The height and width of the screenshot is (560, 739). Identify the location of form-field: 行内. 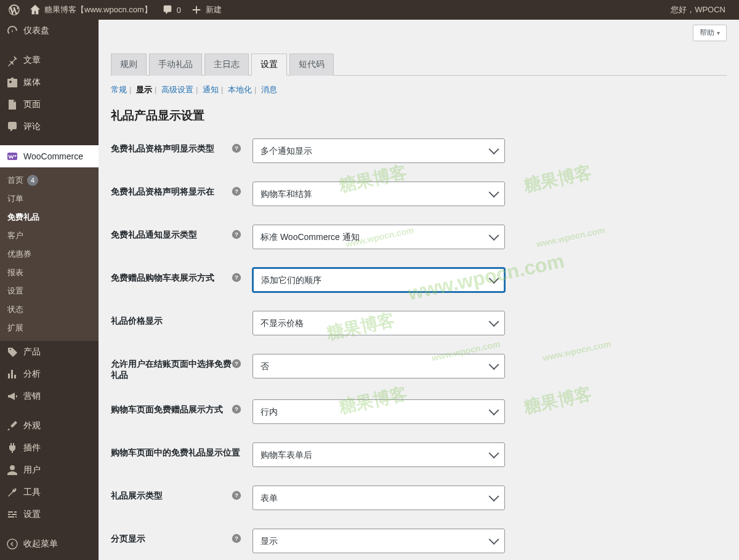
(379, 412).